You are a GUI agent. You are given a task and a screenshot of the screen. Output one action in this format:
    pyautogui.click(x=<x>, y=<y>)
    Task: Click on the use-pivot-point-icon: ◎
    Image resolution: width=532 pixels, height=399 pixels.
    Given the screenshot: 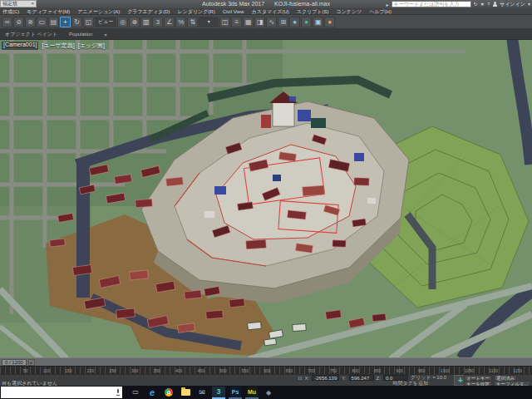 What is the action you would take?
    pyautogui.click(x=123, y=22)
    